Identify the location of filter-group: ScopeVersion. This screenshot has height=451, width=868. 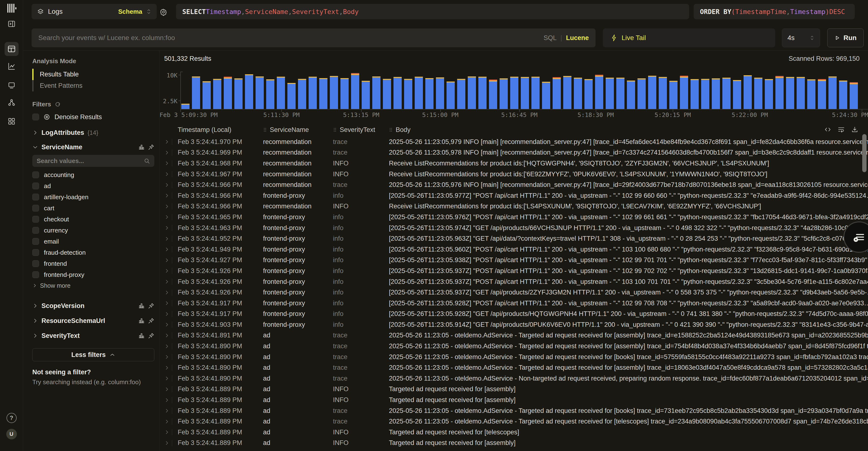
(93, 306).